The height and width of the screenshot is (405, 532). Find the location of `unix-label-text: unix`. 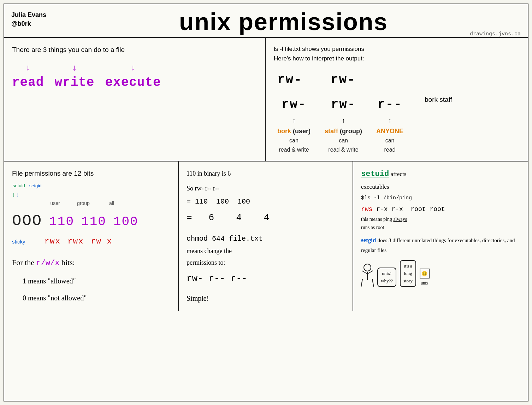

unix-label-text: unix is located at coordinates (425, 283).